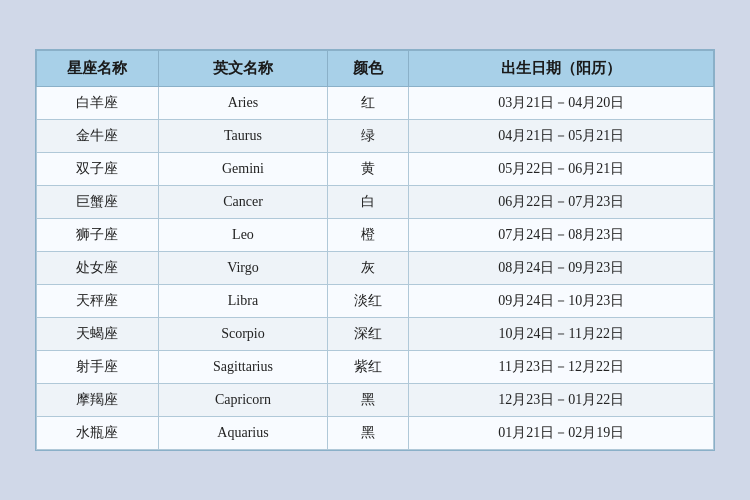 Image resolution: width=750 pixels, height=500 pixels. Describe the element at coordinates (242, 170) in the screenshot. I see `cell-english: Gemini` at that location.